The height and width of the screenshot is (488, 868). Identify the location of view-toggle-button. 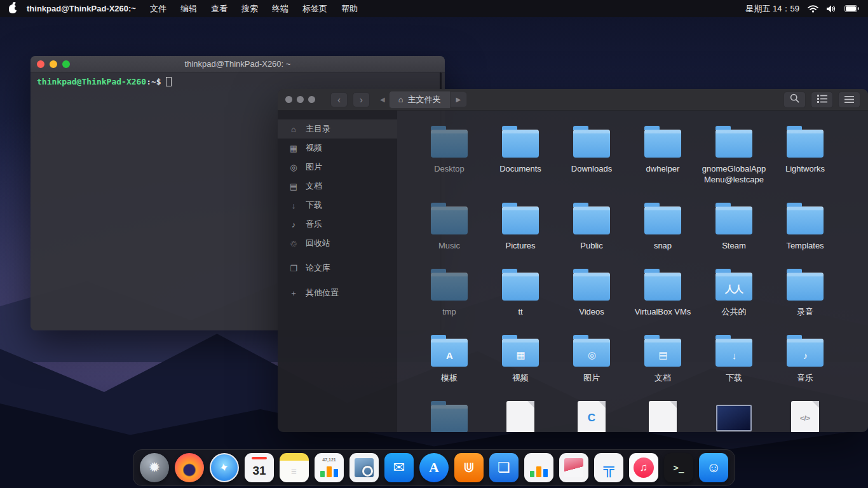
(822, 100).